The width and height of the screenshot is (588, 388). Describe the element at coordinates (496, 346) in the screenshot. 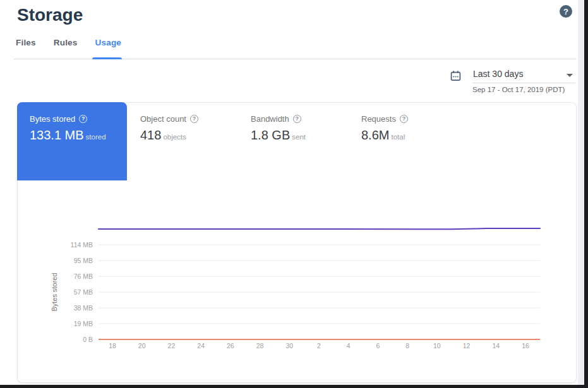

I see `x-tick-label: 14` at that location.